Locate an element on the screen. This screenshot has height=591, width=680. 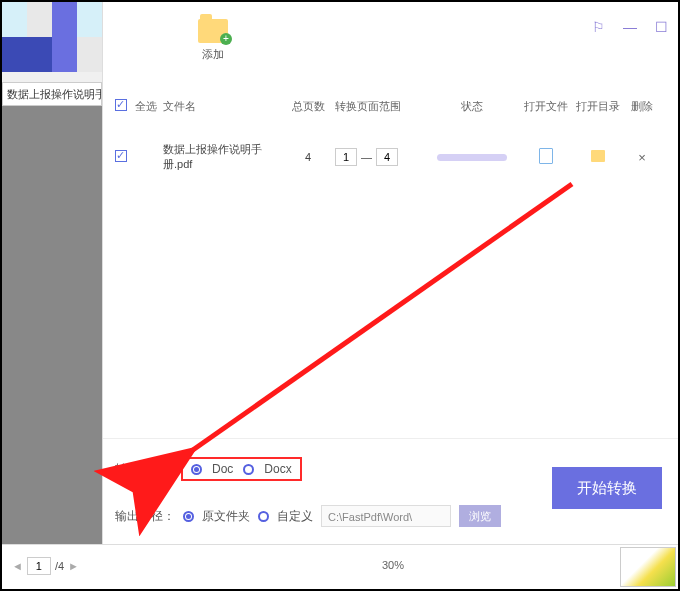
add-file-label: 添加 is located at coordinates (213, 54).